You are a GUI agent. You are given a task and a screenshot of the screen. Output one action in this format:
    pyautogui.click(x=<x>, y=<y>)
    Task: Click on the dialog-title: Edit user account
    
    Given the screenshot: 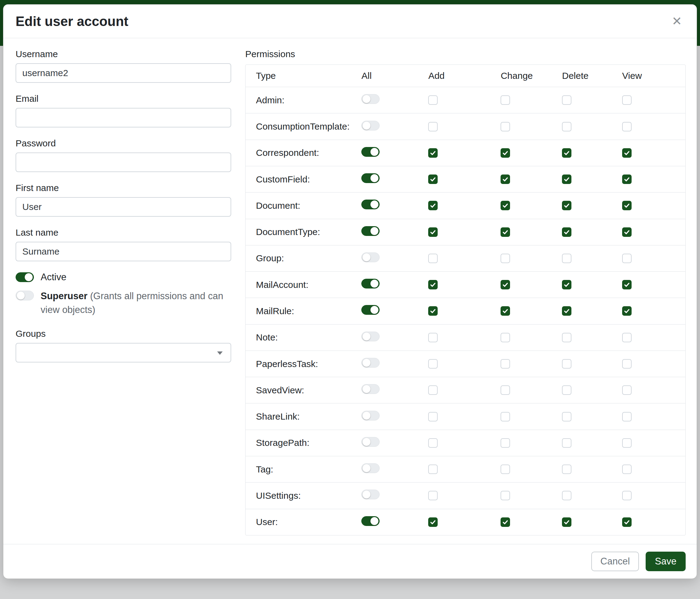 What is the action you would take?
    pyautogui.click(x=72, y=22)
    